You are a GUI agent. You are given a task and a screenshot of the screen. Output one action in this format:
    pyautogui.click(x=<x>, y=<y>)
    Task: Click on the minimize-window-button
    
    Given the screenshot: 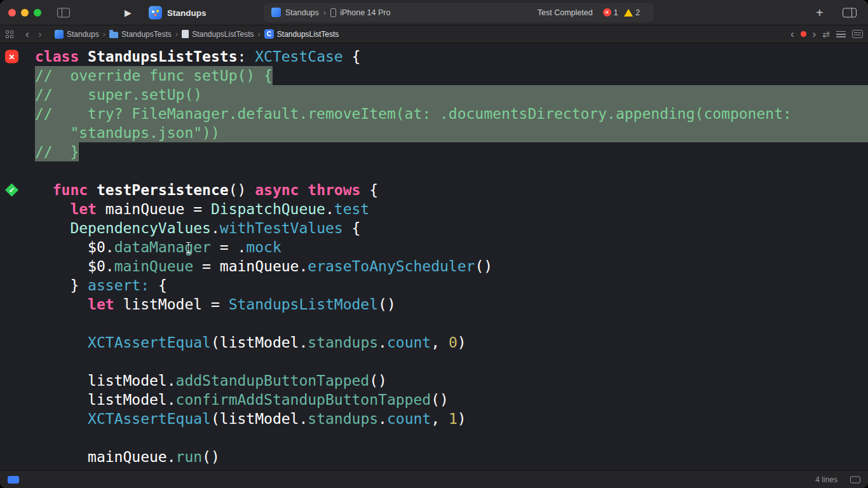 What is the action you would take?
    pyautogui.click(x=25, y=13)
    